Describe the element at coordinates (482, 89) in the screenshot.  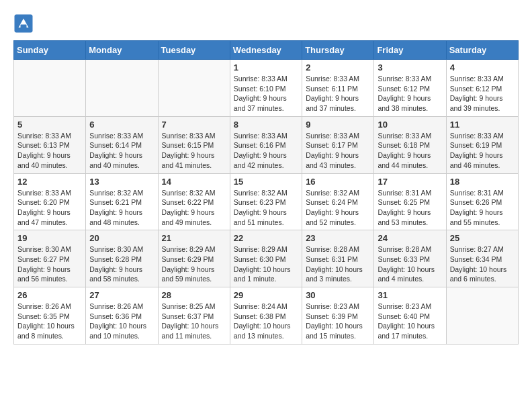
I see `calendar-cell: 4Sunrise: 8:33 AM Sunset: 6:12 PM Daylig…` at that location.